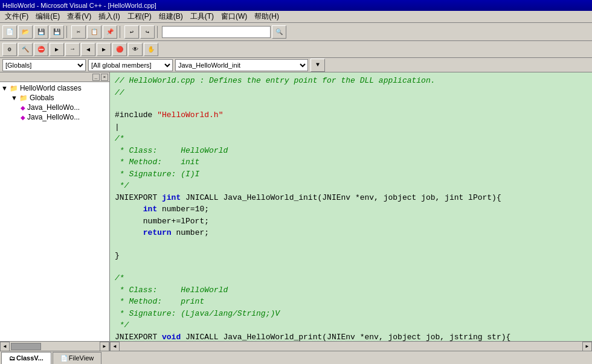 This screenshot has width=592, height=364. What do you see at coordinates (296, 65) in the screenshot?
I see `dropdown-bar: [Globals] [All global members] Java_Hell…` at bounding box center [296, 65].